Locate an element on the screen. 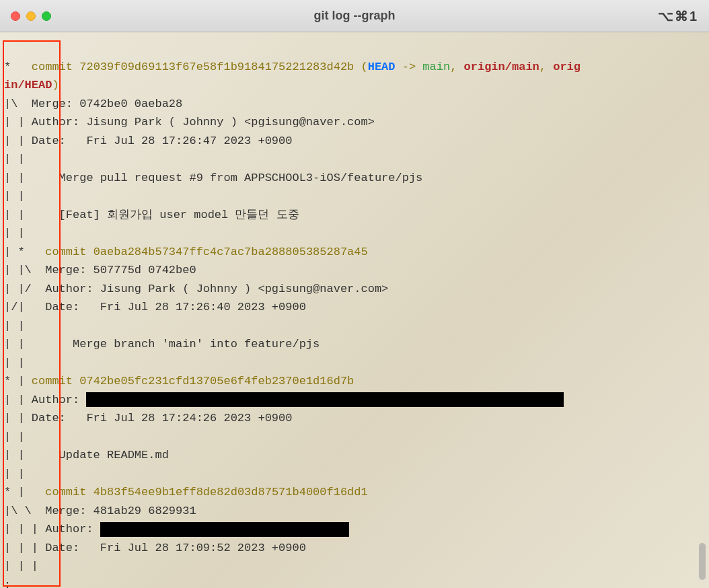 This screenshot has height=588, width=709. merge-line: |\ Merge: 0742be0 0aeba28 is located at coordinates (93, 104).